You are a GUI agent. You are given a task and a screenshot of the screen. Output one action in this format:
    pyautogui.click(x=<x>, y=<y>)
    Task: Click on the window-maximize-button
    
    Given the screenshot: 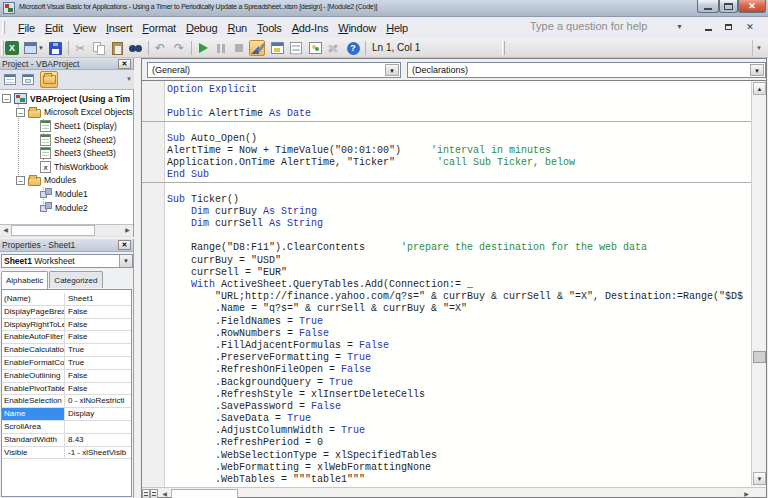 What is the action you would take?
    pyautogui.click(x=728, y=6)
    